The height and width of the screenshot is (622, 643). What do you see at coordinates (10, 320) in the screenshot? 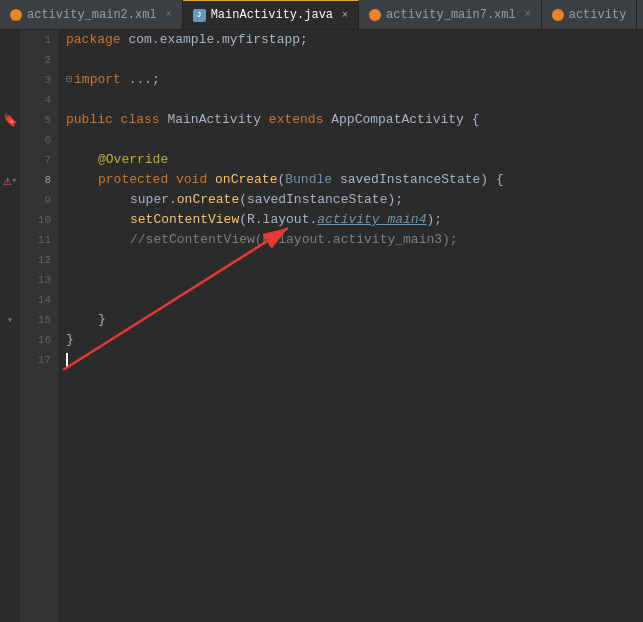
I see `fold-icon-2: ▾` at bounding box center [10, 320].